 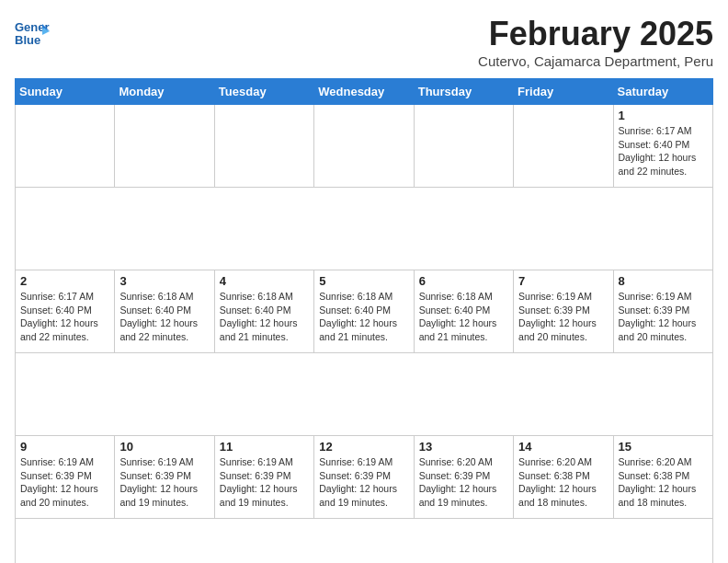 What do you see at coordinates (364, 312) in the screenshot?
I see `calendar-cell: 5Sunrise: 6:18 AMSunset: 6:40 PMDaylight…` at bounding box center [364, 312].